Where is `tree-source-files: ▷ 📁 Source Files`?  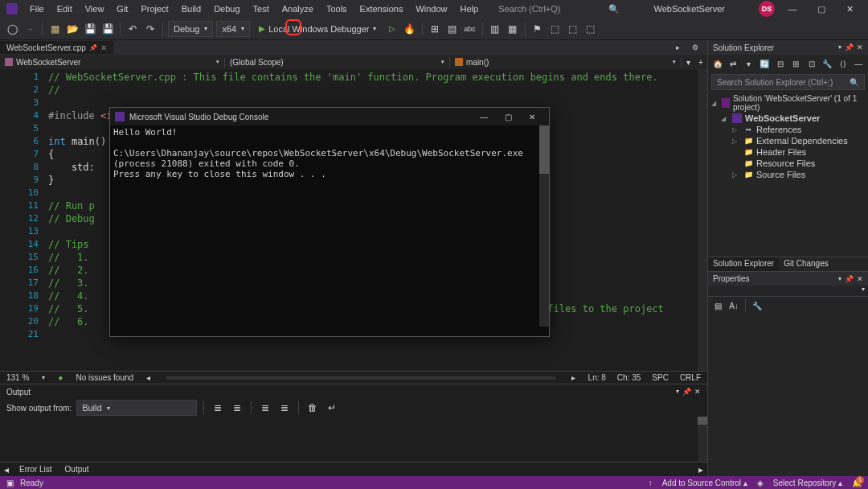 tree-source-files: ▷ 📁 Source Files is located at coordinates (788, 175).